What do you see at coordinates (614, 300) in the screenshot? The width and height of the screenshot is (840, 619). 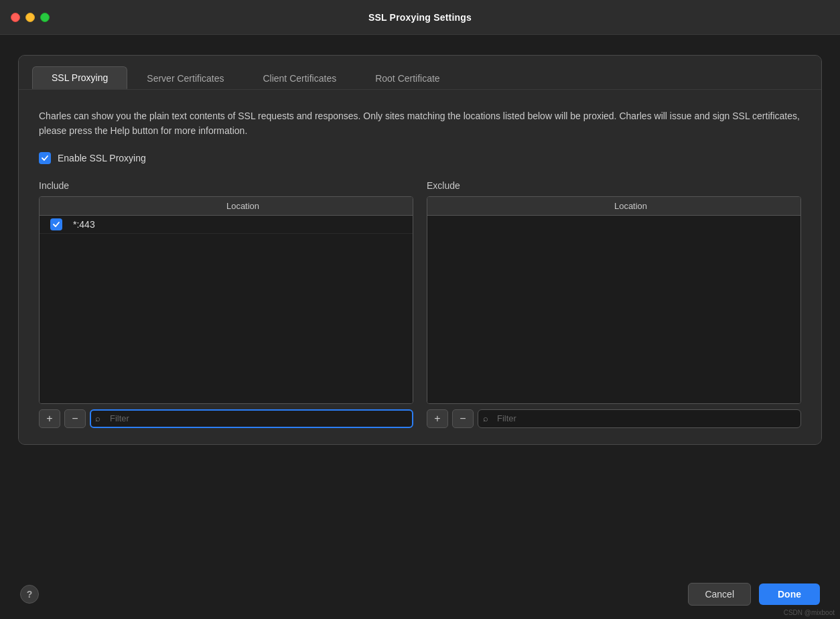 I see `exclude-table-wrapper: Location` at bounding box center [614, 300].